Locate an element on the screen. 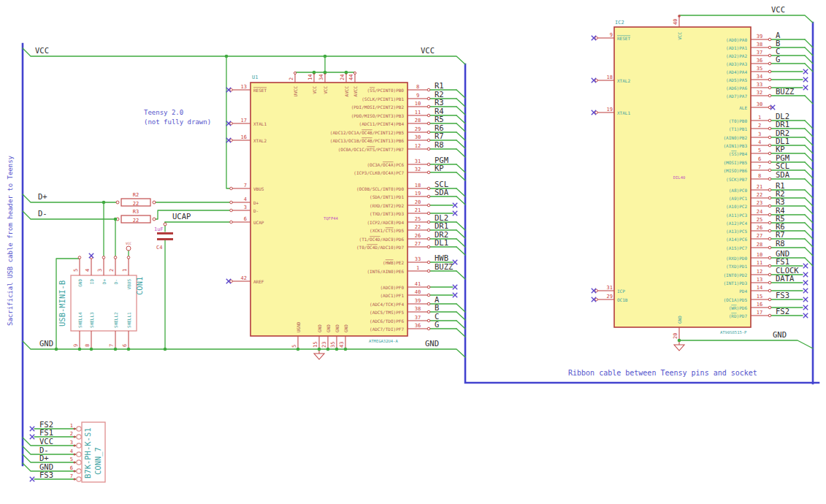  pin-name: (SCLK/PCINT1)PB1 is located at coordinates (383, 99).